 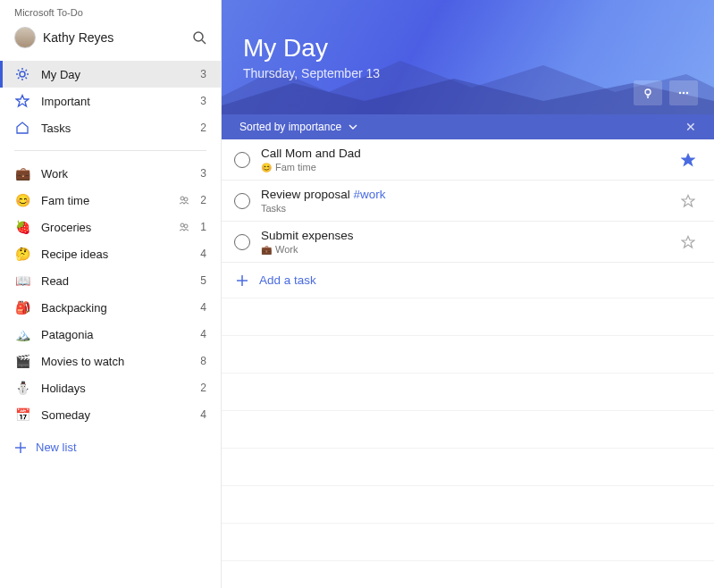 What do you see at coordinates (648, 93) in the screenshot?
I see `suggestions-button` at bounding box center [648, 93].